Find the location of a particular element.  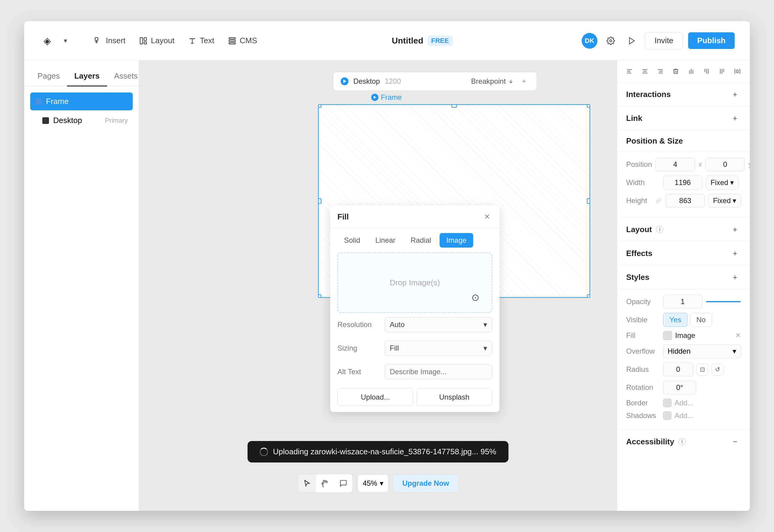

overflow-row: Overflow Hidden ▾ is located at coordinates (683, 351).